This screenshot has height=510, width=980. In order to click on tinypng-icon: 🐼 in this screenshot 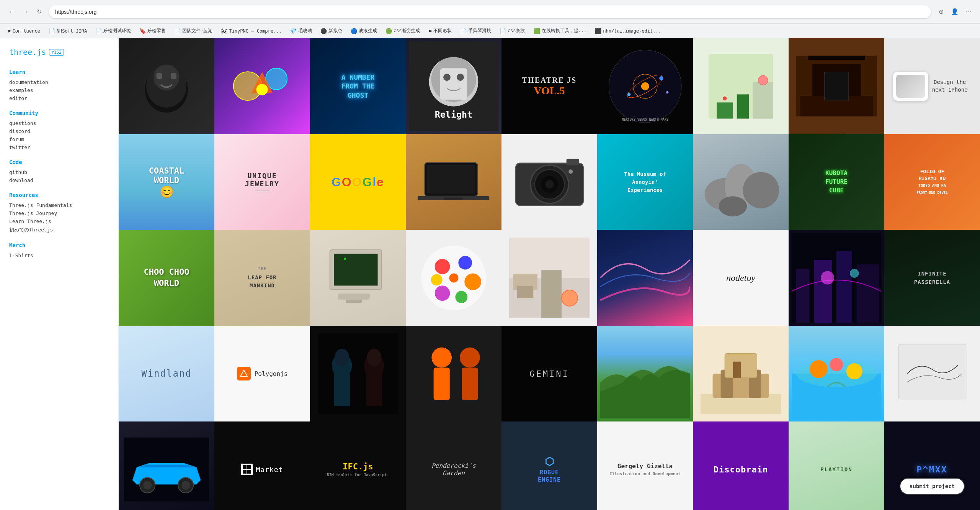, I will do `click(224, 31)`.